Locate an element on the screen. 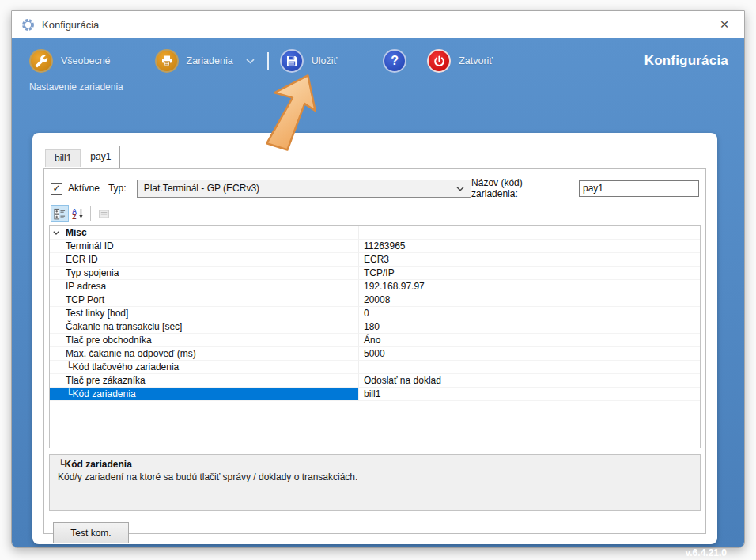 The image size is (756, 560). general-label: Všeobecné is located at coordinates (85, 61).